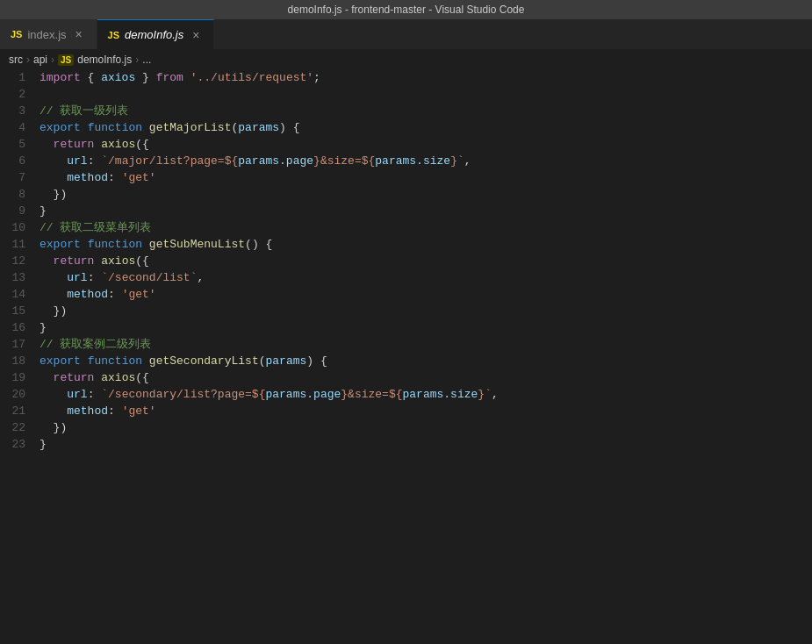  What do you see at coordinates (426, 395) in the screenshot?
I see `code-line-20: url: `/secondary/list?page=${params.page…` at bounding box center [426, 395].